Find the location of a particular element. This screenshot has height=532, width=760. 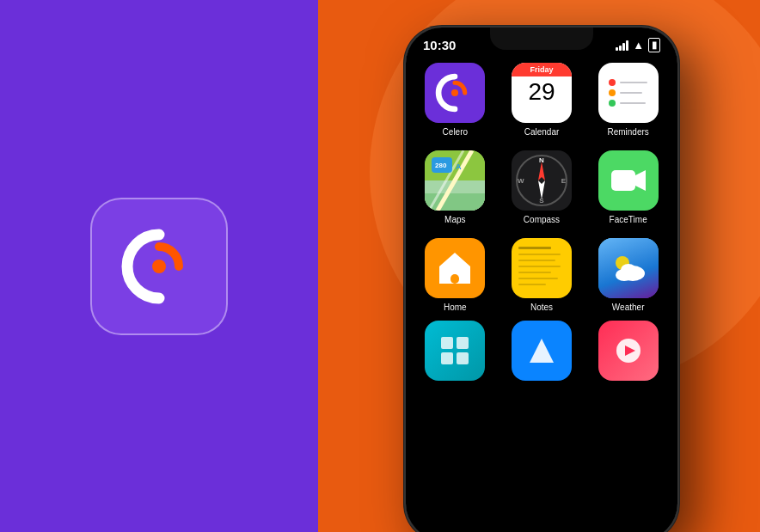

app-grid-row1: Celero Friday 29 Calendar is located at coordinates (542, 100).